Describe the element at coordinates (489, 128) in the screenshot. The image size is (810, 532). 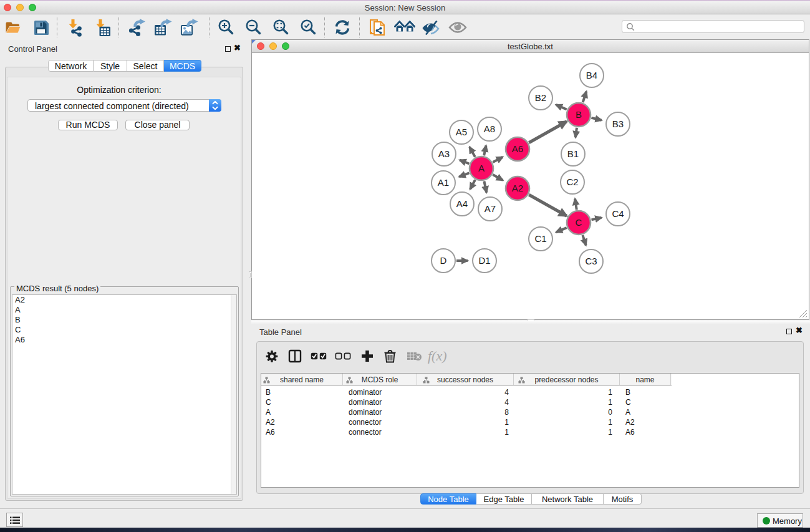
I see `svg-text: A8` at that location.